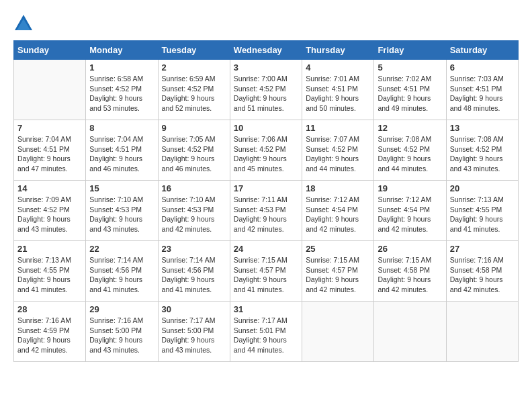 This screenshot has width=532, height=411. I want to click on weekday-header: Saturday, so click(482, 50).